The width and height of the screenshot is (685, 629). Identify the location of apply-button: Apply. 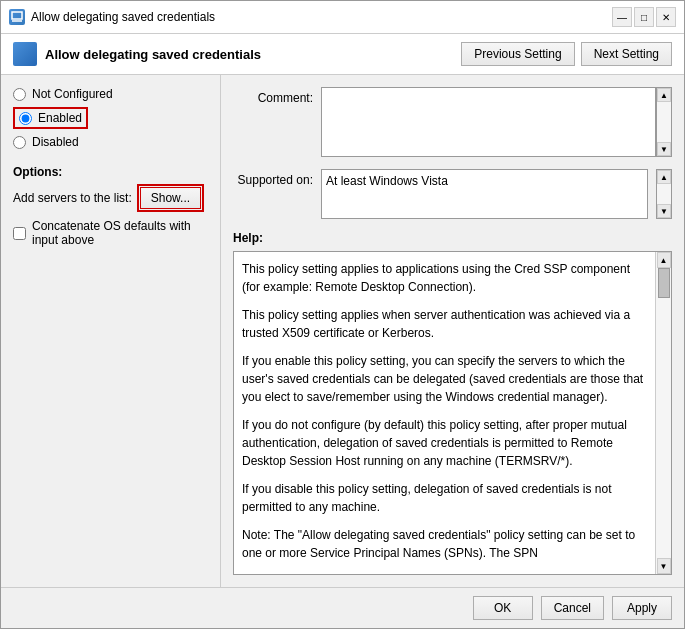
(642, 608).